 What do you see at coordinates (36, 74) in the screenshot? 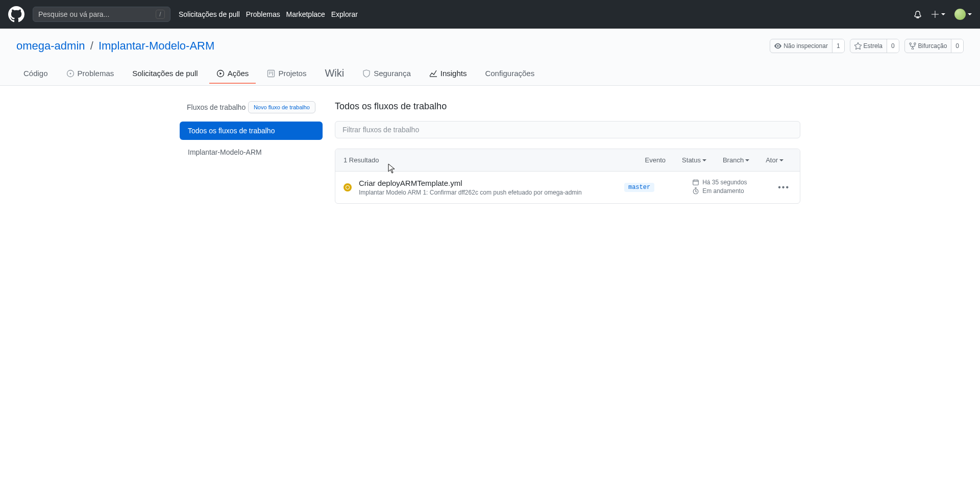
I see `tab-code: Código` at bounding box center [36, 74].